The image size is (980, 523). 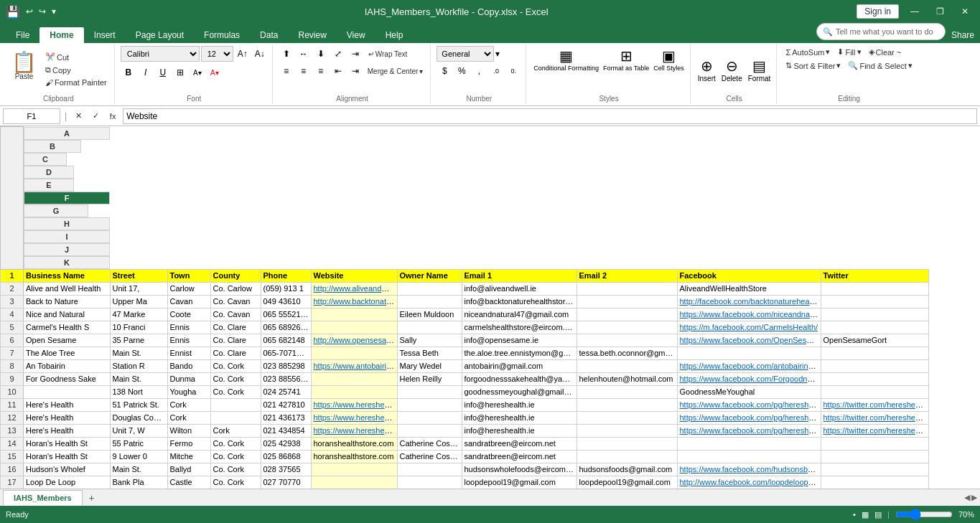 I want to click on cell: Coote, so click(x=189, y=314).